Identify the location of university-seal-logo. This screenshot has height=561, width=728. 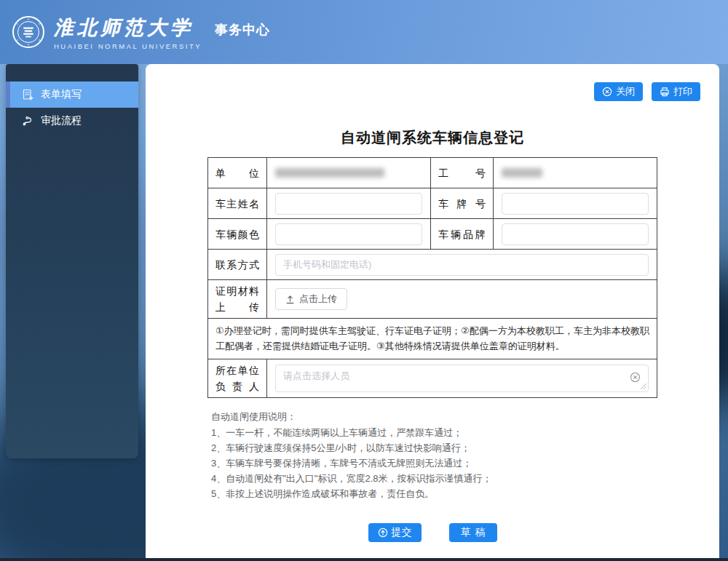
(28, 32).